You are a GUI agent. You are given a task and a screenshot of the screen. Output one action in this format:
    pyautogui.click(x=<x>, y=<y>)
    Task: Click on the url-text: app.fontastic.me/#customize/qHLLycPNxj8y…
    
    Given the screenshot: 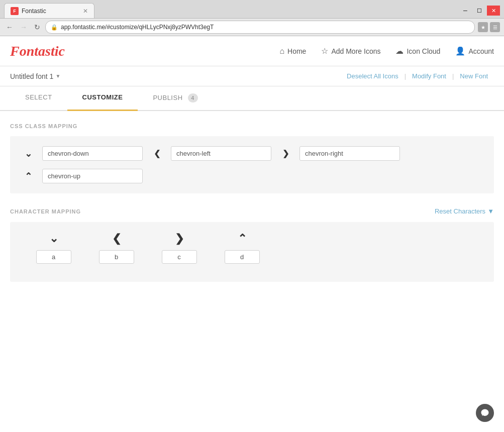 What is the action you would take?
    pyautogui.click(x=137, y=27)
    